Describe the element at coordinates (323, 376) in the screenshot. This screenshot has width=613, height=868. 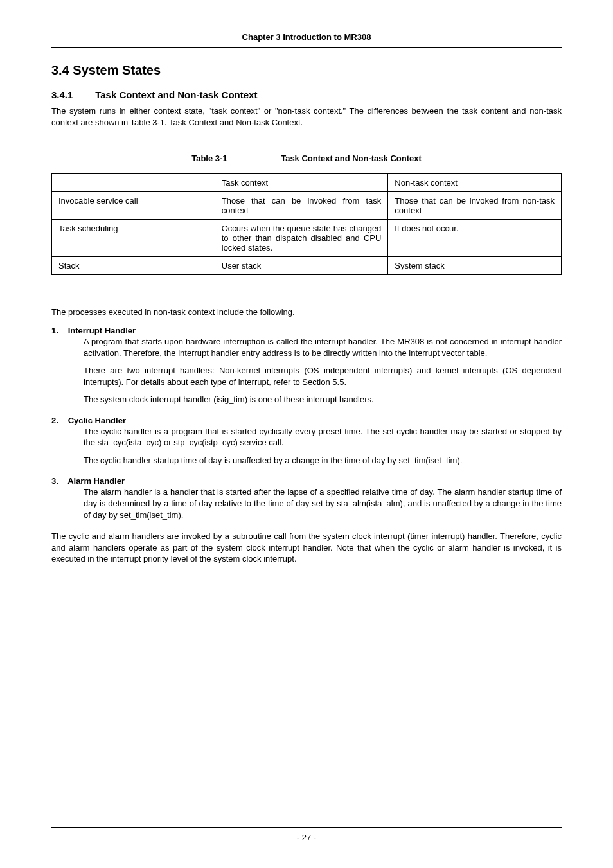
I see `handler-paragraph: There are two interrupt handlers: Non-ke…` at that location.